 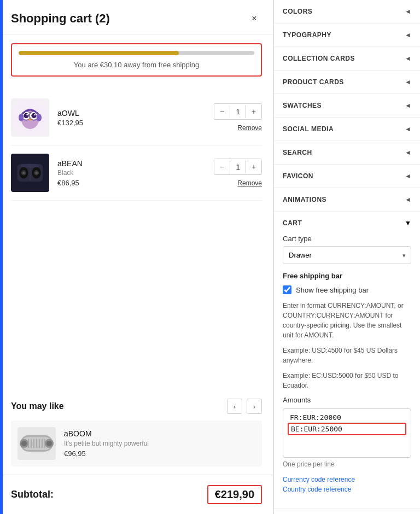 I want to click on rec-item-price: €96,95, so click(x=106, y=454).